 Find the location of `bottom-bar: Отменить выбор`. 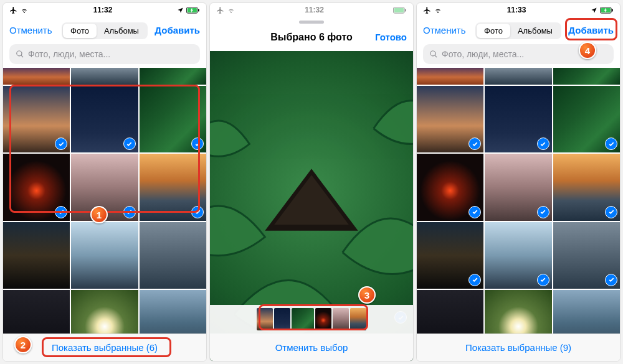

bottom-bar: Отменить выбор is located at coordinates (312, 347).